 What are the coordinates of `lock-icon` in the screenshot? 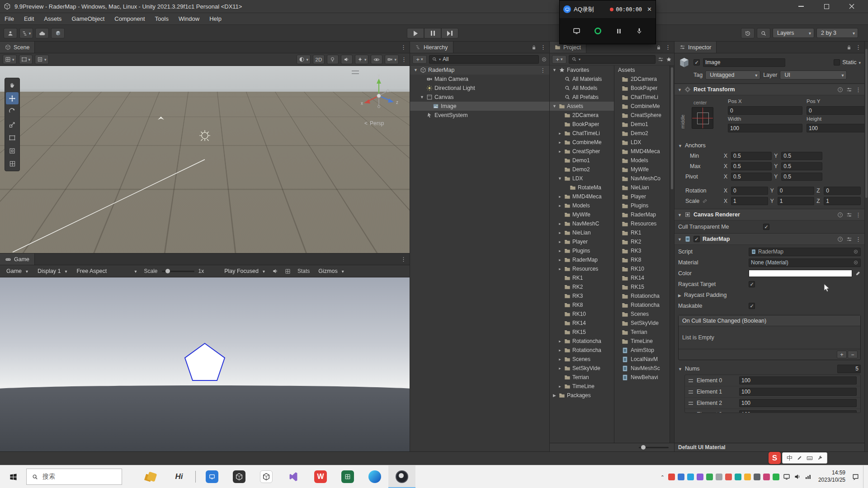 It's located at (534, 47).